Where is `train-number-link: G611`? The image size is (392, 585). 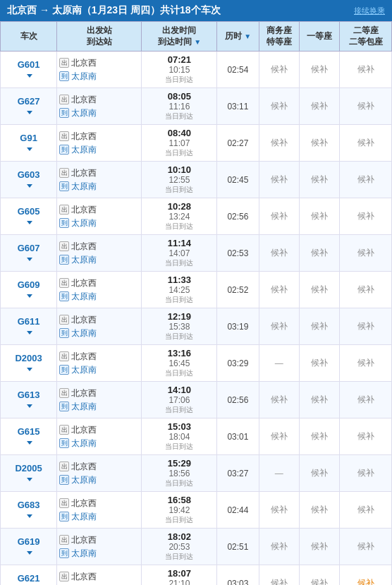 train-number-link: G611 is located at coordinates (29, 322).